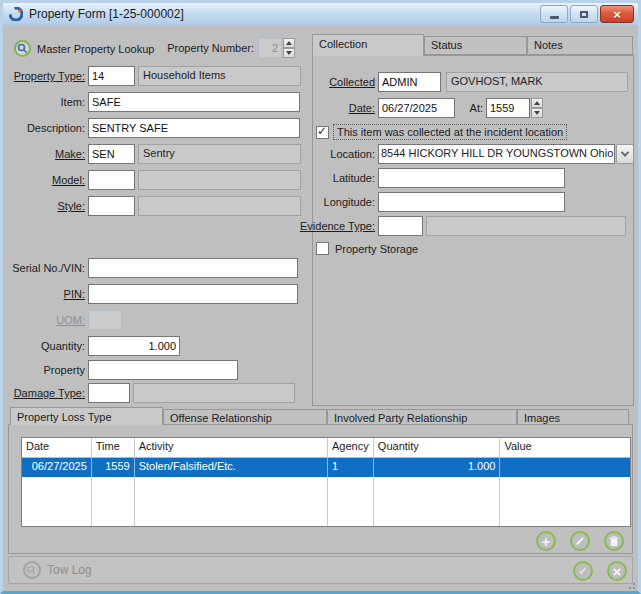 The height and width of the screenshot is (594, 641). Describe the element at coordinates (584, 14) in the screenshot. I see `maximize-button` at that location.